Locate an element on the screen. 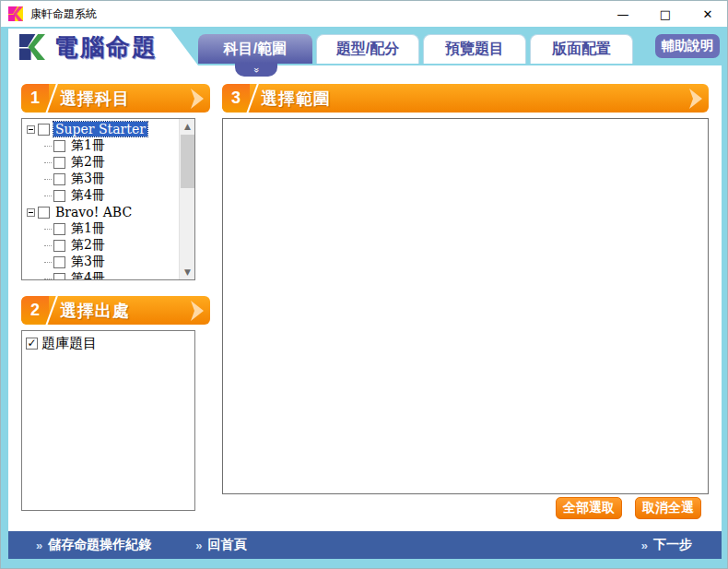 The width and height of the screenshot is (728, 569). section-source-title: 選擇出處 is located at coordinates (95, 311).